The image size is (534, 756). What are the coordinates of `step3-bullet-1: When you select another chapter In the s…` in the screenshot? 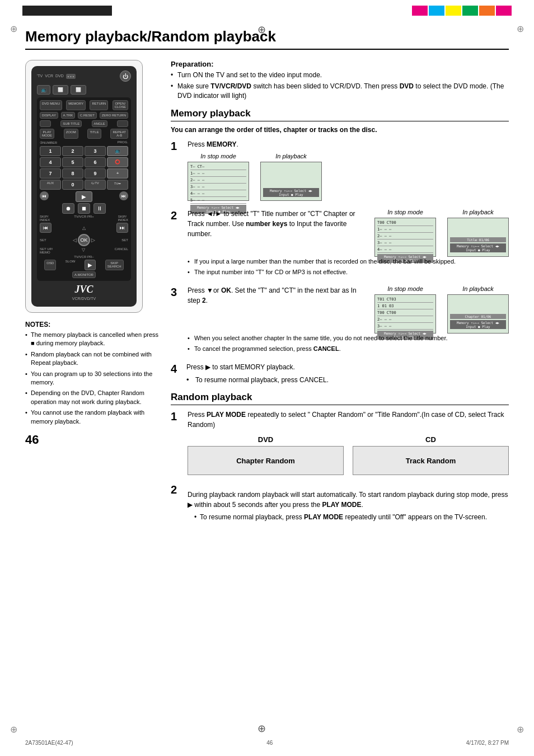 It's located at (348, 338).